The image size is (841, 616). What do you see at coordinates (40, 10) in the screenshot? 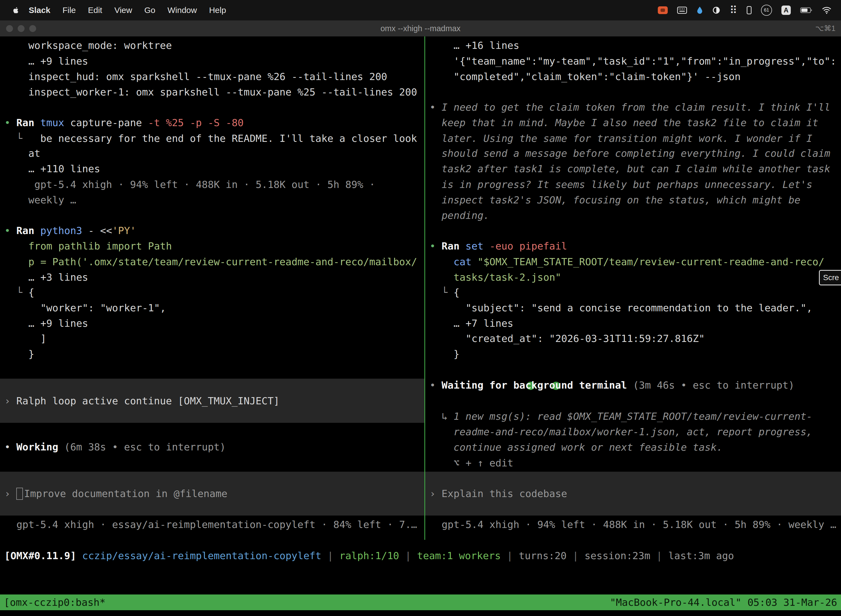
I see `app-menu-slack: Slack` at bounding box center [40, 10].